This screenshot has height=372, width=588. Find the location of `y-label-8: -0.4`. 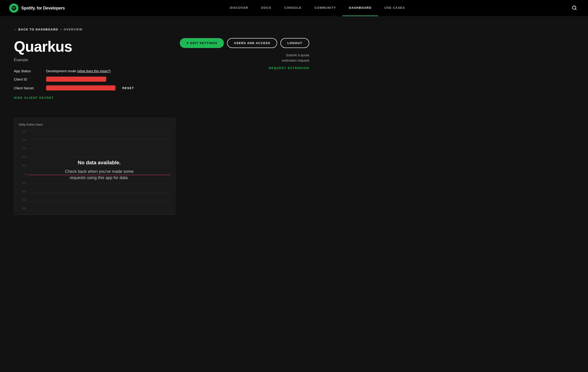

y-label-8: -0.4 is located at coordinates (23, 191).